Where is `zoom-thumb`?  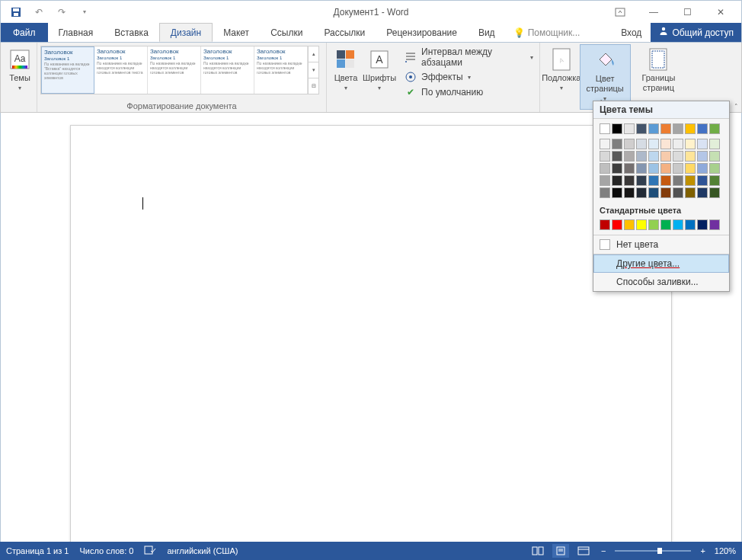
zoom-thumb is located at coordinates (660, 551).